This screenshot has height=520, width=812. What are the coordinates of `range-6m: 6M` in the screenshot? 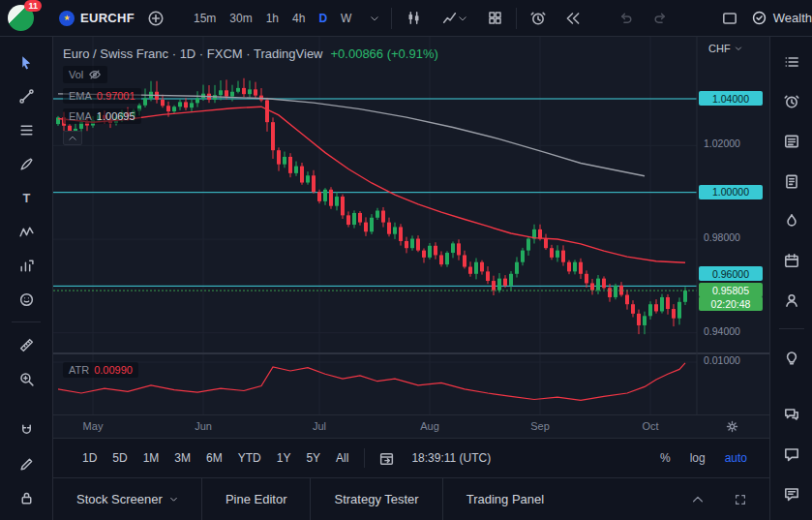 It's located at (215, 458).